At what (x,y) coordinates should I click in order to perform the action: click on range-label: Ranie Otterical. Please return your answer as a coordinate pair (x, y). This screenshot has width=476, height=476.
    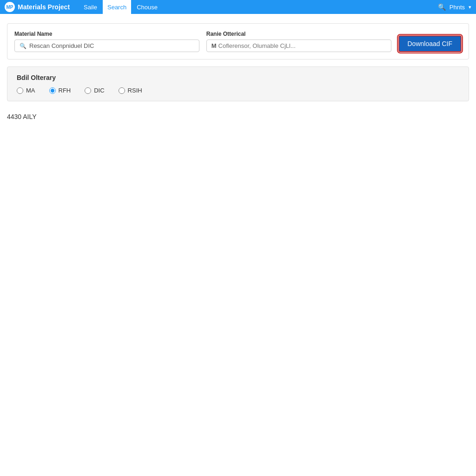
    Looking at the image, I should click on (299, 34).